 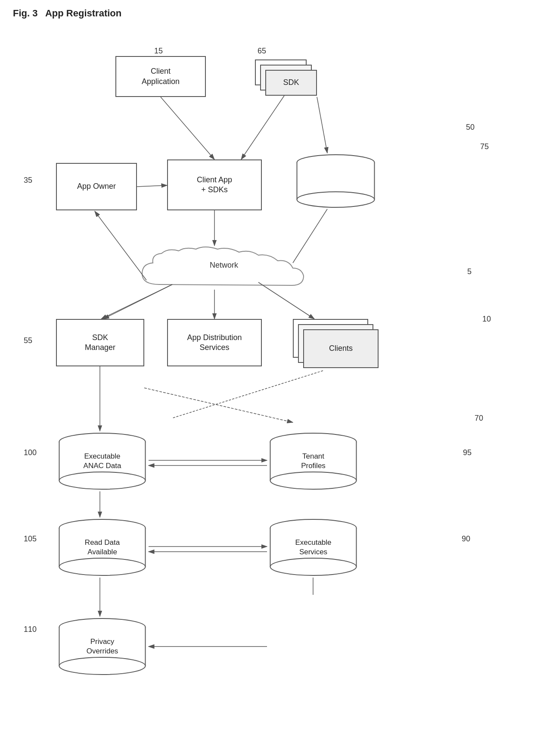 What do you see at coordinates (161, 77) in the screenshot?
I see `client-application-box: Client Application` at bounding box center [161, 77].